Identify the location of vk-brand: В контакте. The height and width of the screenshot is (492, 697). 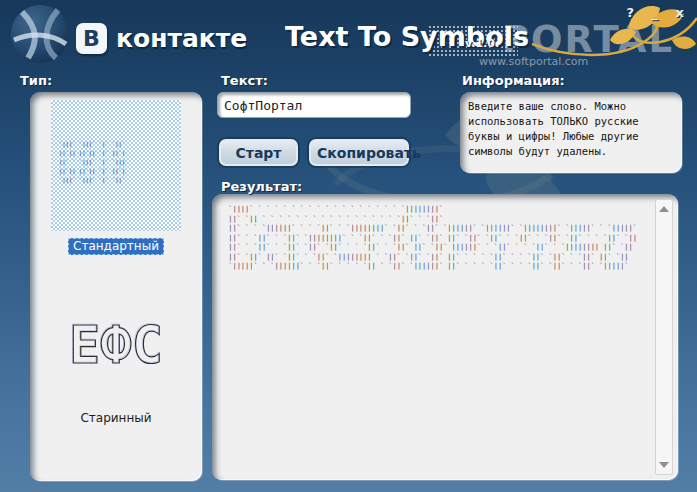
(162, 38).